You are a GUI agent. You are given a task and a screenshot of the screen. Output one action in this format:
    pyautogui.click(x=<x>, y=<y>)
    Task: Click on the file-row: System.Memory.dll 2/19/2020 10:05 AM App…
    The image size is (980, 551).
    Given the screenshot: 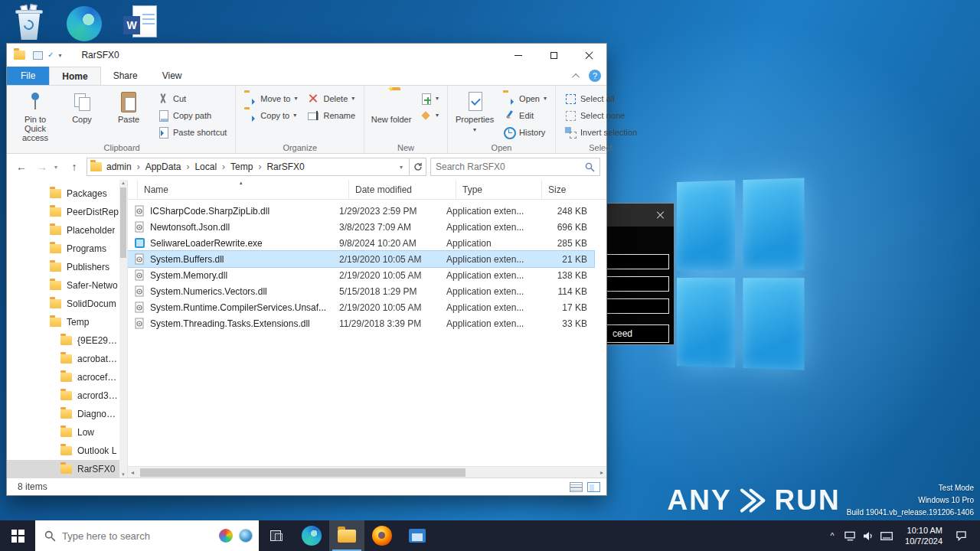 What is the action you would take?
    pyautogui.click(x=361, y=276)
    